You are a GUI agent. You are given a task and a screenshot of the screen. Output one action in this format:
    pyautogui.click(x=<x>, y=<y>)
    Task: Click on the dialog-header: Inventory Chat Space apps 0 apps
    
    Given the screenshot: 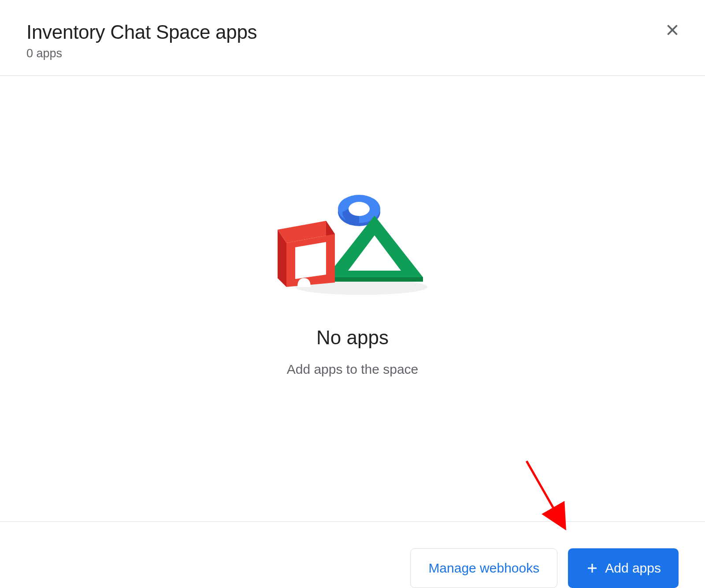 What is the action you would take?
    pyautogui.click(x=352, y=38)
    